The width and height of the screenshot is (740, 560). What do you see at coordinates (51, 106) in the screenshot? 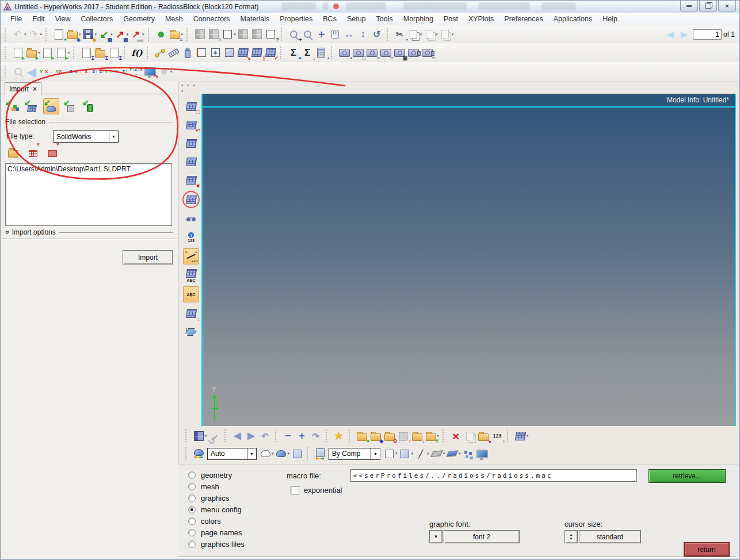
I see `import-geometry-button: ↙` at bounding box center [51, 106].